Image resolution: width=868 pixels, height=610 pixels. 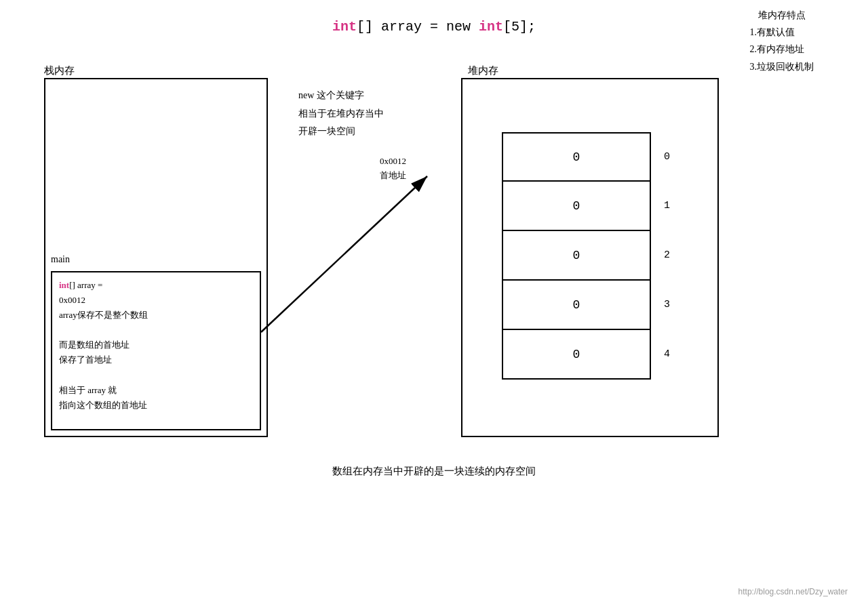 I want to click on bottom-note: 数组在内存当中开辟的是一块连续的内存空间, so click(x=434, y=472).